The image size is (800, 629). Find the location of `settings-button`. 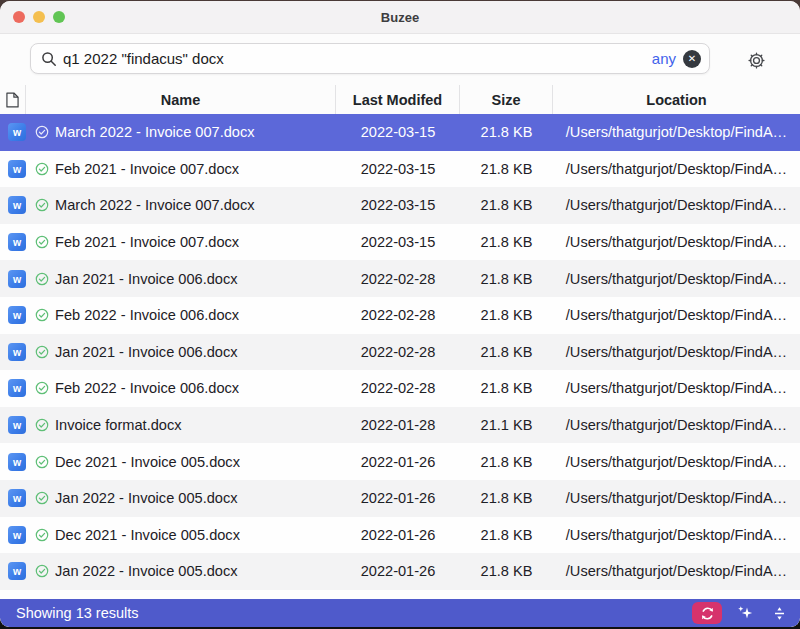

settings-button is located at coordinates (756, 60).